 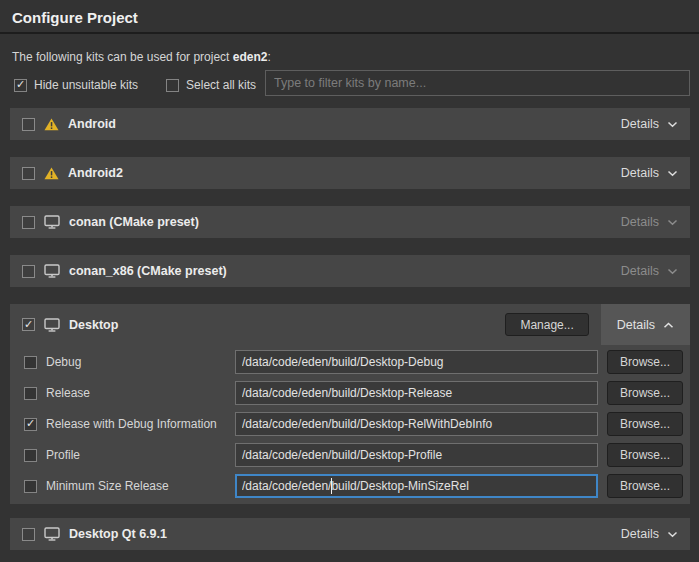 I want to click on kit-row-conan: conan (CMake preset) Details, so click(x=350, y=222).